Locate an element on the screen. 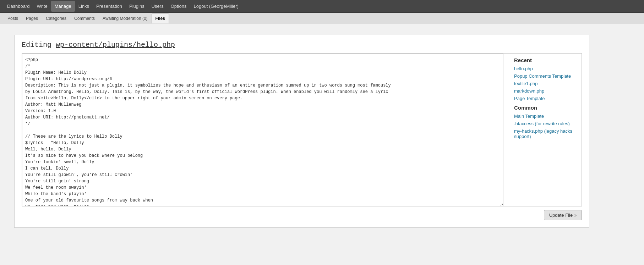  sidebar-link-markdown: markdown.php is located at coordinates (546, 91).